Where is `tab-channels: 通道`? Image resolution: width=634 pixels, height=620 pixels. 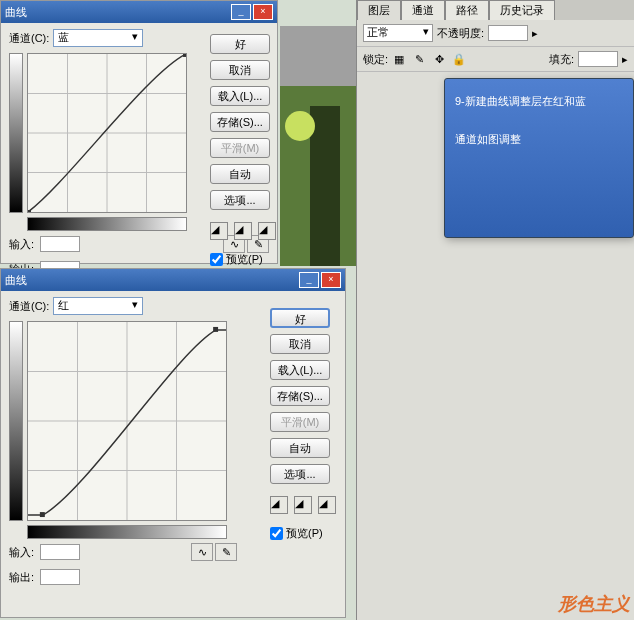
tab-channels: 通道 is located at coordinates (423, 10).